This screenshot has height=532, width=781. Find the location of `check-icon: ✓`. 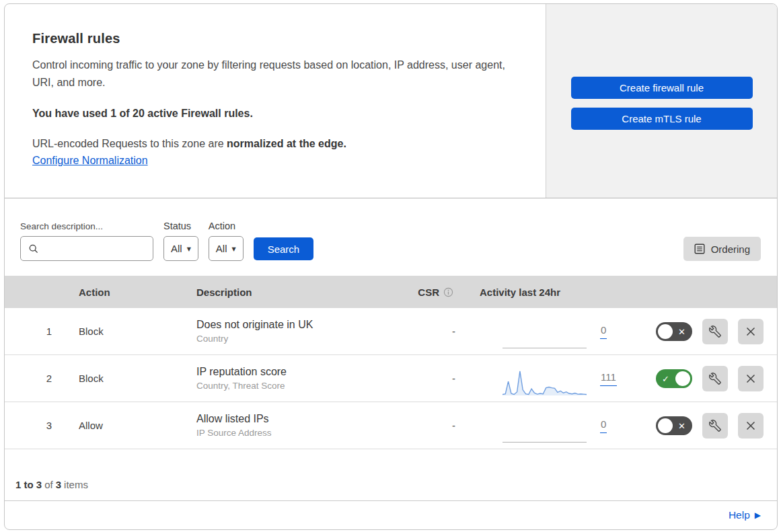

check-icon: ✓ is located at coordinates (666, 378).